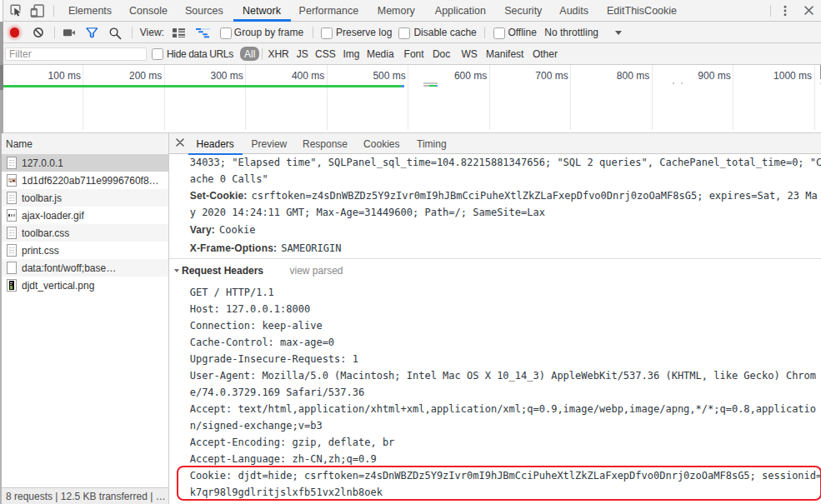 This screenshot has height=504, width=821. I want to click on response-header-line: Set-Cookie:csrftoken=z4sDnWBZDz5Y9zIvr0m…, so click(503, 195).